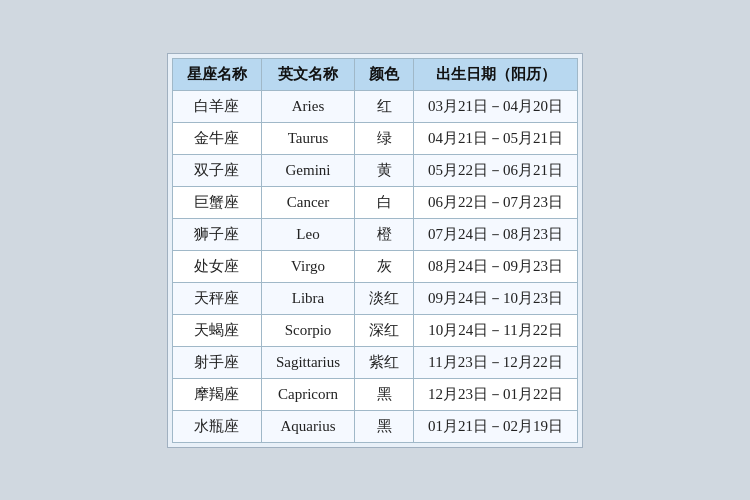 The width and height of the screenshot is (750, 500). Describe the element at coordinates (216, 426) in the screenshot. I see `cell-r10-c0: 水瓶座` at that location.